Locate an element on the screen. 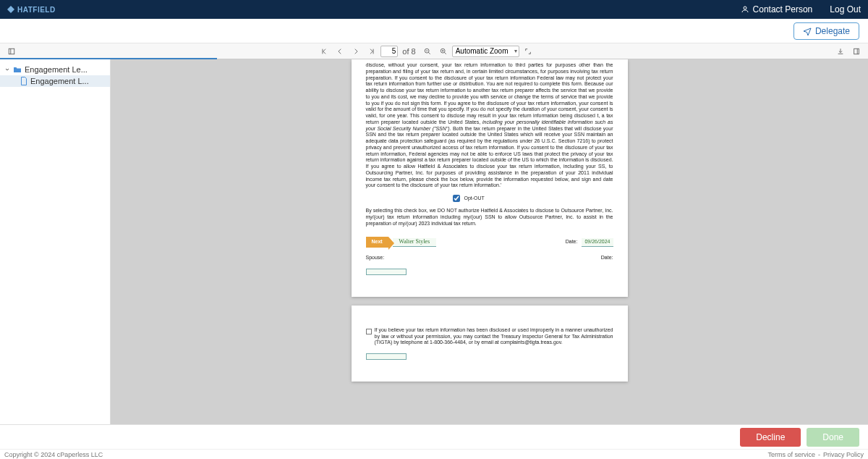 The width and height of the screenshot is (868, 459). footer: Copyright © 2024 cPaperless LLC Terms of… is located at coordinates (434, 454).